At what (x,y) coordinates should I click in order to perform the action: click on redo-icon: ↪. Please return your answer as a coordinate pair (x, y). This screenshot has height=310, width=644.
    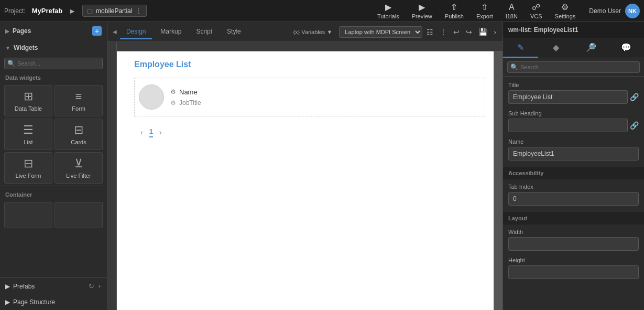
    Looking at the image, I should click on (469, 32).